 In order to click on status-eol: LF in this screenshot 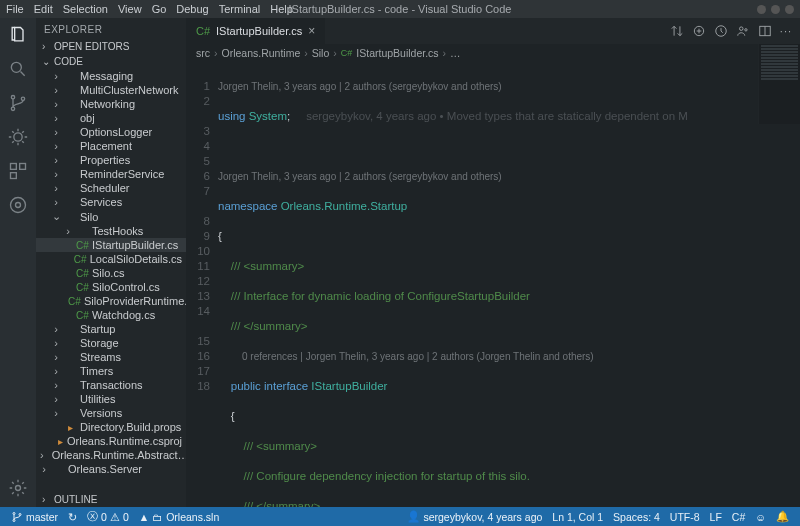, I will do `click(716, 516)`.